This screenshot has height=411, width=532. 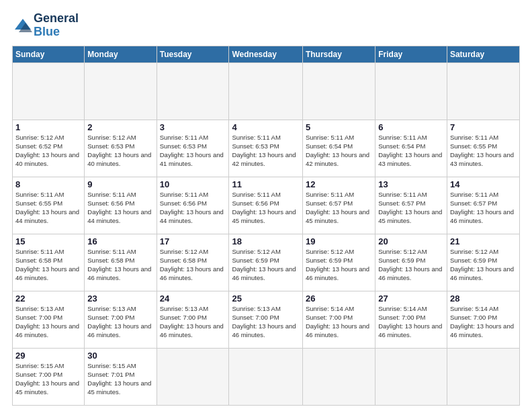 What do you see at coordinates (48, 262) in the screenshot?
I see `calendar-cell: 15Sunrise: 5:11 AMSunset: 6:58 PMDayligh…` at bounding box center [48, 262].